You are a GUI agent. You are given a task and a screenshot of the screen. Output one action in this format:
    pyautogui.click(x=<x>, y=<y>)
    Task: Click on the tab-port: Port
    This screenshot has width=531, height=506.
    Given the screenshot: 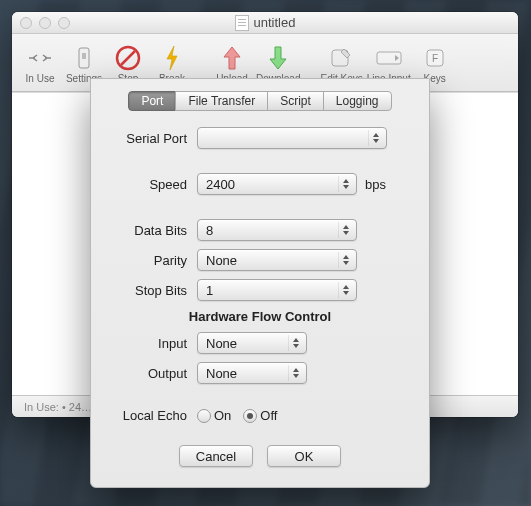 What is the action you would take?
    pyautogui.click(x=152, y=101)
    